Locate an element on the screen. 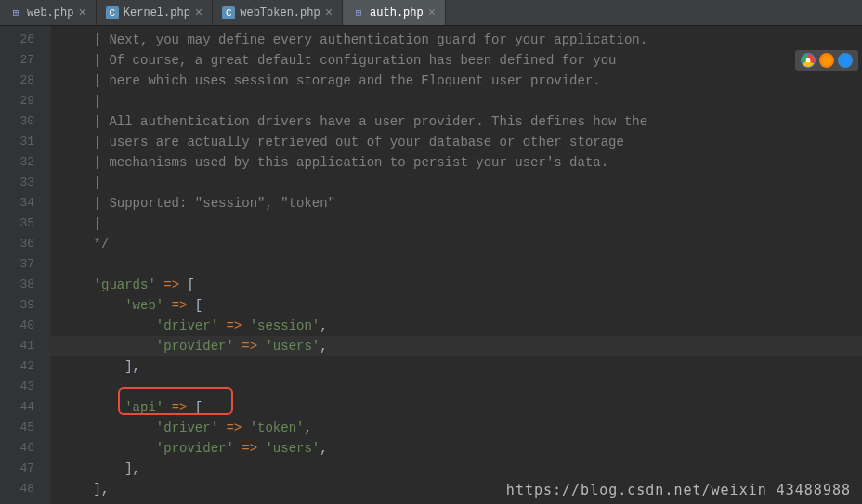 This screenshot has height=504, width=862. code-line: 'api' => [ is located at coordinates (457, 407).